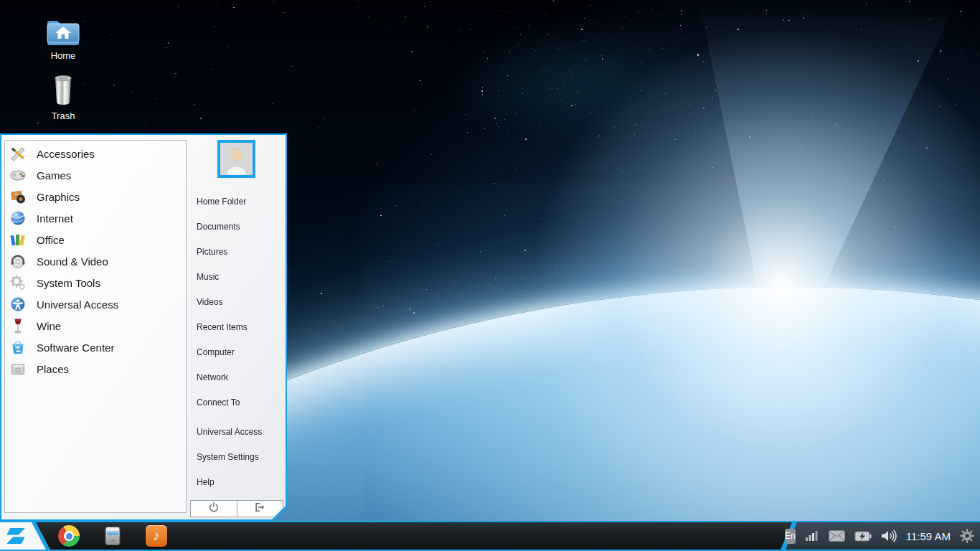  Describe the element at coordinates (95, 304) in the screenshot. I see `menu-category-universal-access: Universal Access` at that location.